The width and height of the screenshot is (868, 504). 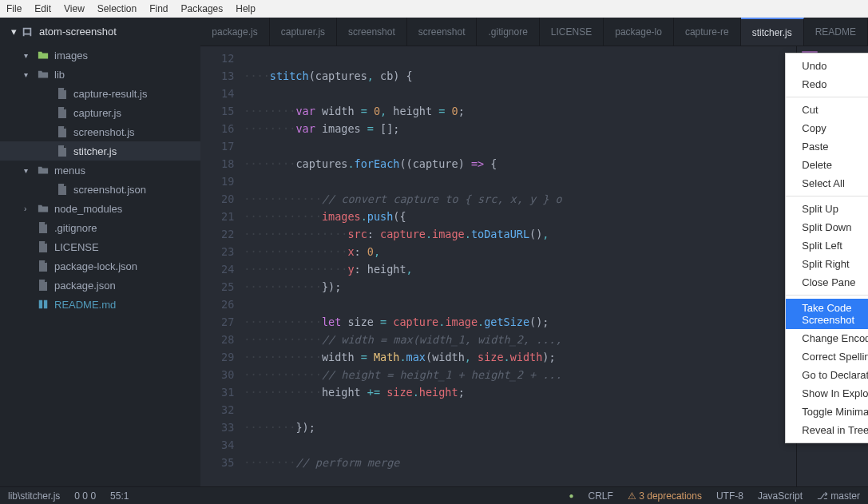 I want to click on context-menu-paste: Paste, so click(x=827, y=147).